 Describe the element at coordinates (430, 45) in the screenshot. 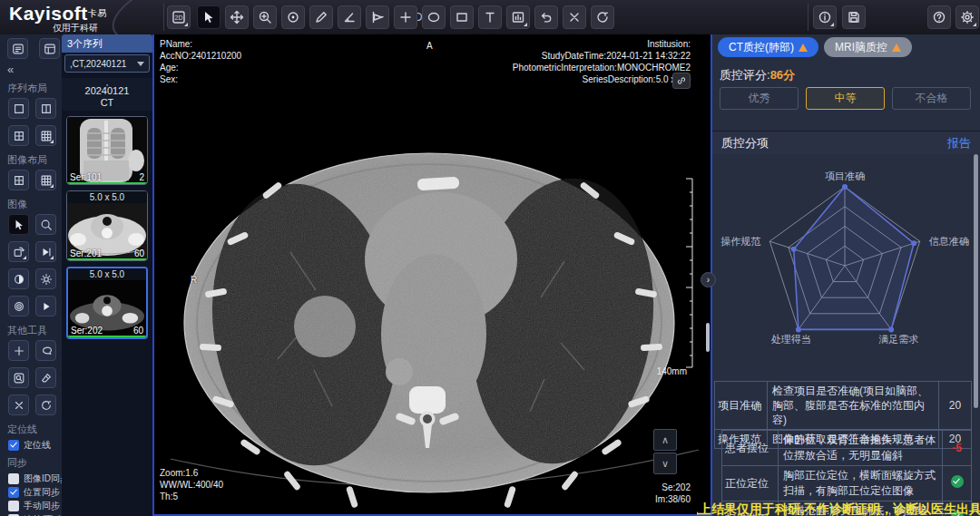

I see `orientation-marker-anterior: A` at that location.